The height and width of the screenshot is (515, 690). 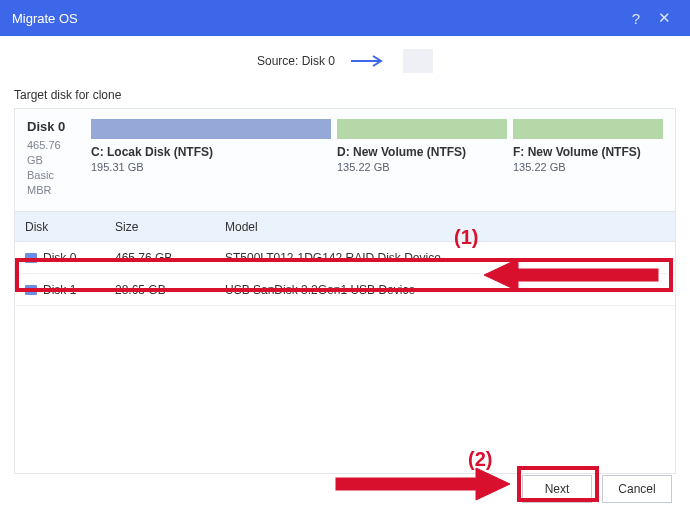 I want to click on disk-capacity: 465.76 GB, so click(x=52, y=153).